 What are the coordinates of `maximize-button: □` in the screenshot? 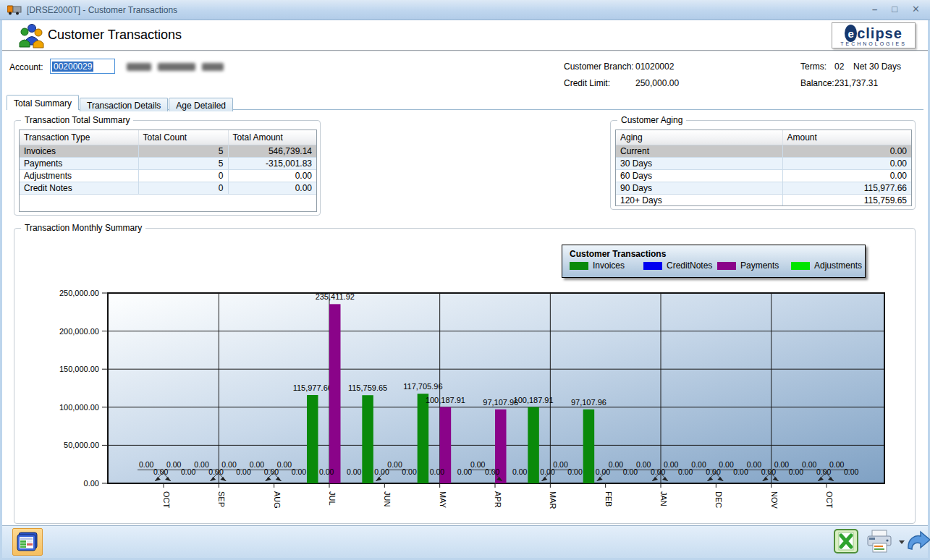 It's located at (895, 9).